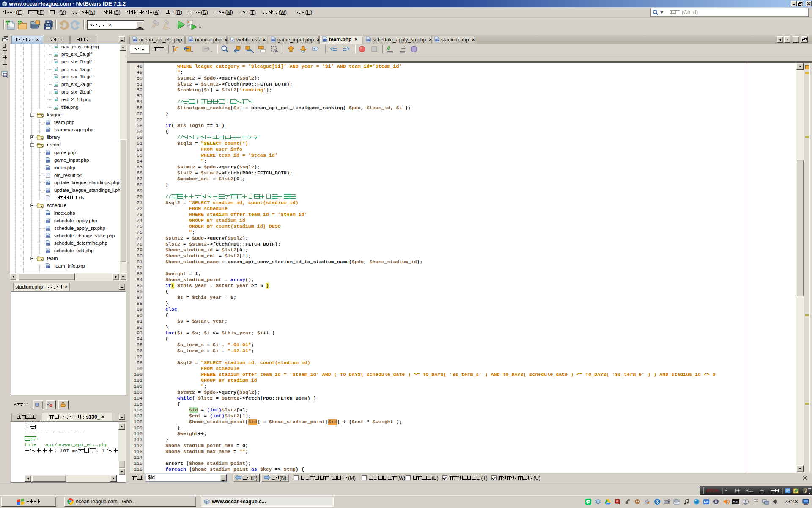  I want to click on svg-text: THX, so click(736, 502).